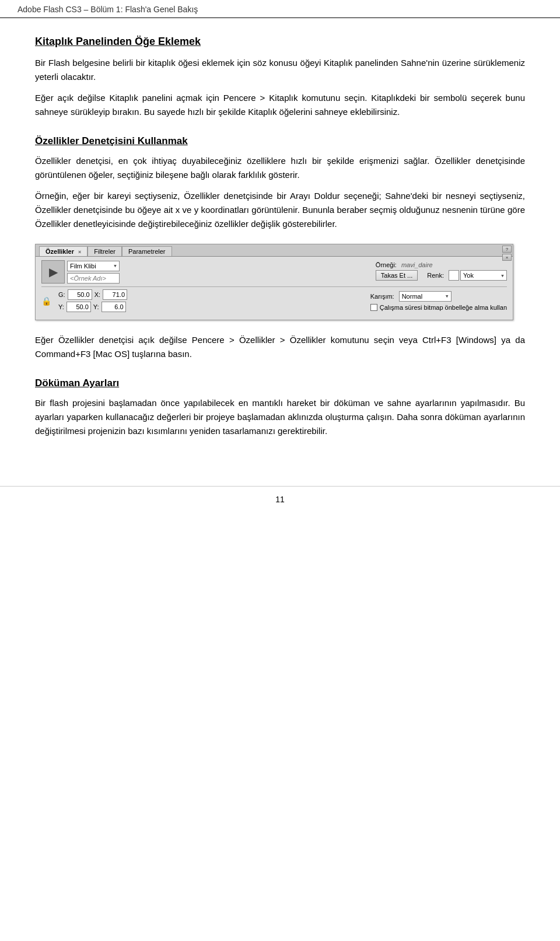  Describe the element at coordinates (93, 278) in the screenshot. I see `instance-name-input` at that location.